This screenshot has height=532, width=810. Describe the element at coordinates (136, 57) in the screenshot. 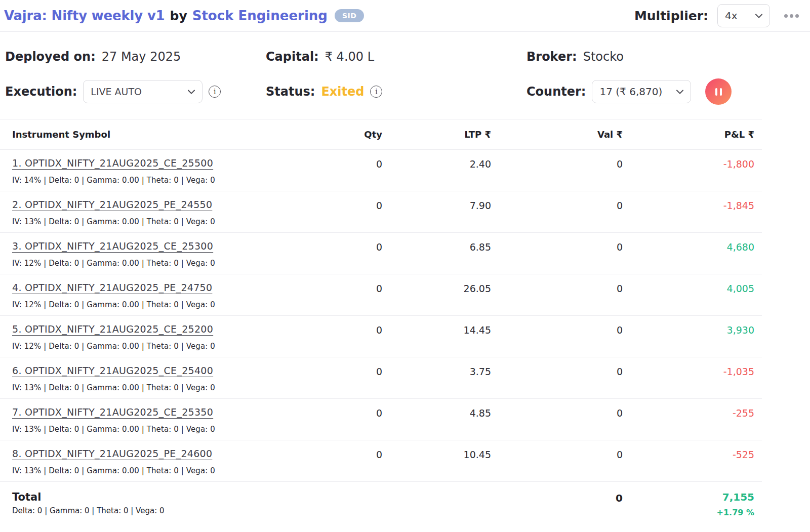

I see `deployed-on-cell: Deployed on: 27 May 2025` at that location.